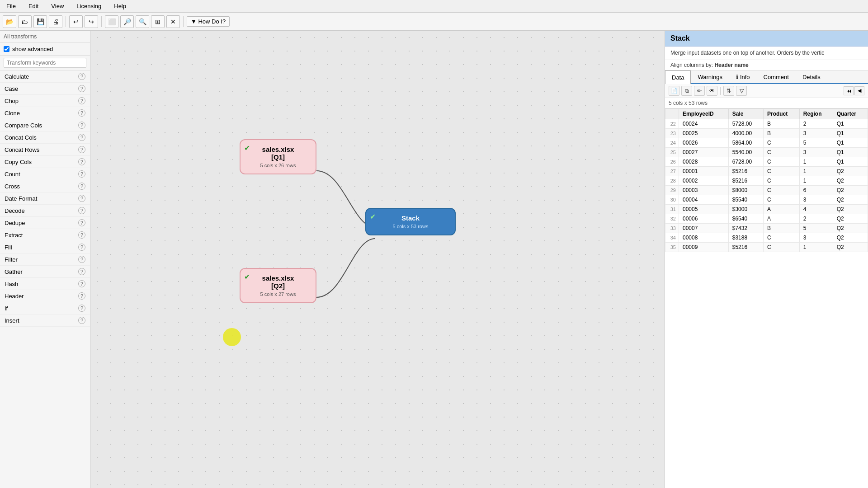 Image resolution: width=868 pixels, height=488 pixels. What do you see at coordinates (82, 247) in the screenshot?
I see `sidebar-help-fill: ?` at bounding box center [82, 247].